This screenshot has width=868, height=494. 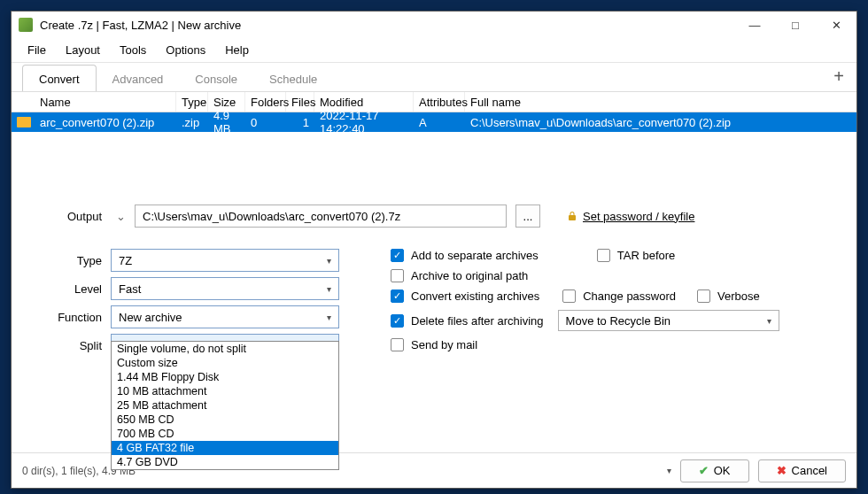 What do you see at coordinates (65, 345) in the screenshot?
I see `split-label: Split` at bounding box center [65, 345].